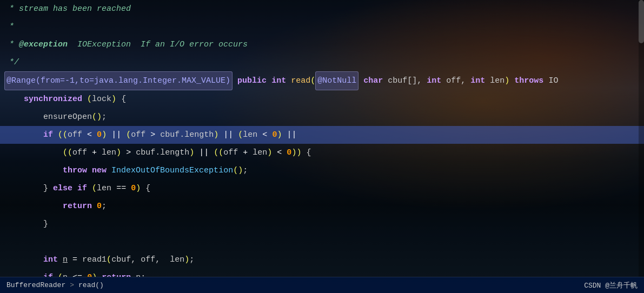 The image size is (644, 293). Describe the element at coordinates (322, 152) in the screenshot. I see `code-line: ((off + len) > cbuf.length) || ((off + l…` at that location.